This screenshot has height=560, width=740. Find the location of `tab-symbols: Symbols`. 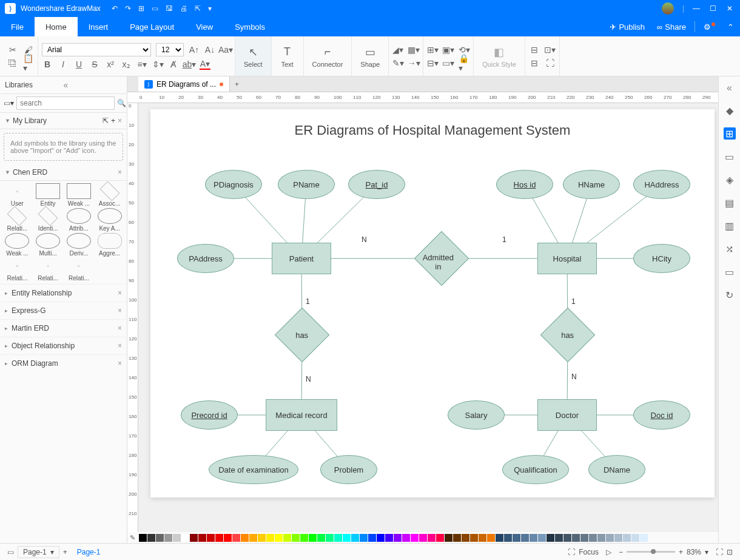

tab-symbols: Symbols is located at coordinates (250, 27).